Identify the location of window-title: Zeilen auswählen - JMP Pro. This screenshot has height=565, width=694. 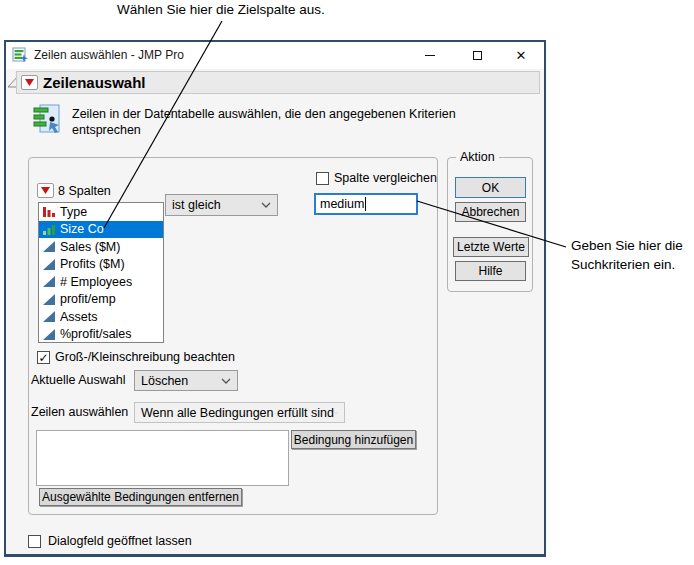
(109, 55).